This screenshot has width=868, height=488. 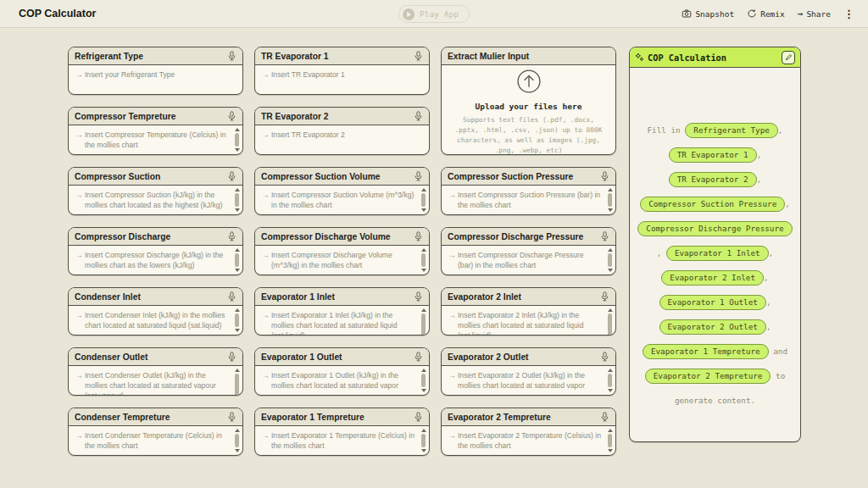 I want to click on field-pill: Evaporator 2 Outlet, so click(x=713, y=327).